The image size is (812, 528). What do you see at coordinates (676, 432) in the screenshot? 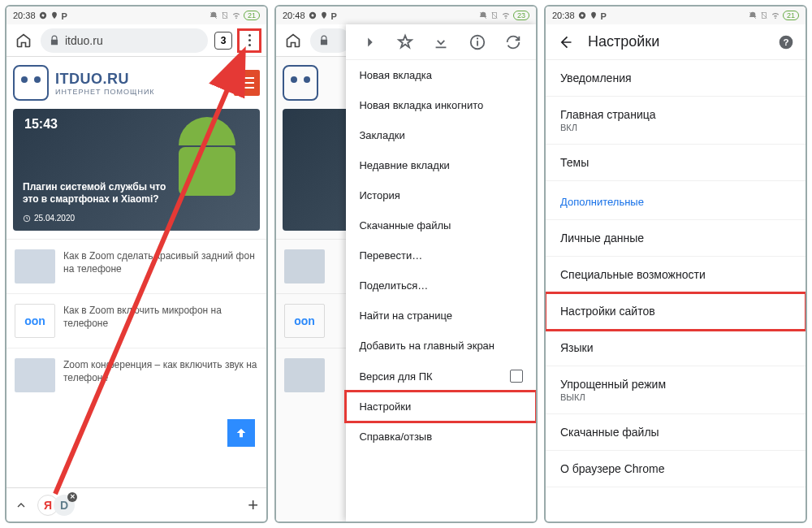
I see `sitem-downloads: Скачанные файлы` at bounding box center [676, 432].